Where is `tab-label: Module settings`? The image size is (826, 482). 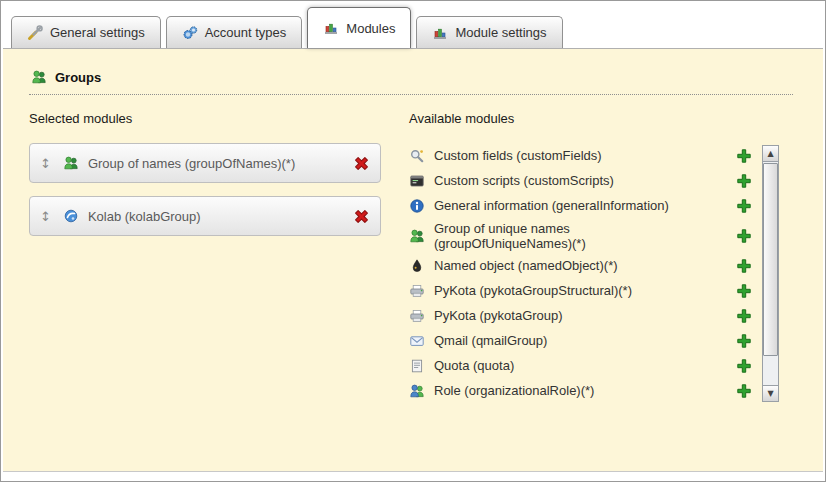
tab-label: Module settings is located at coordinates (500, 32).